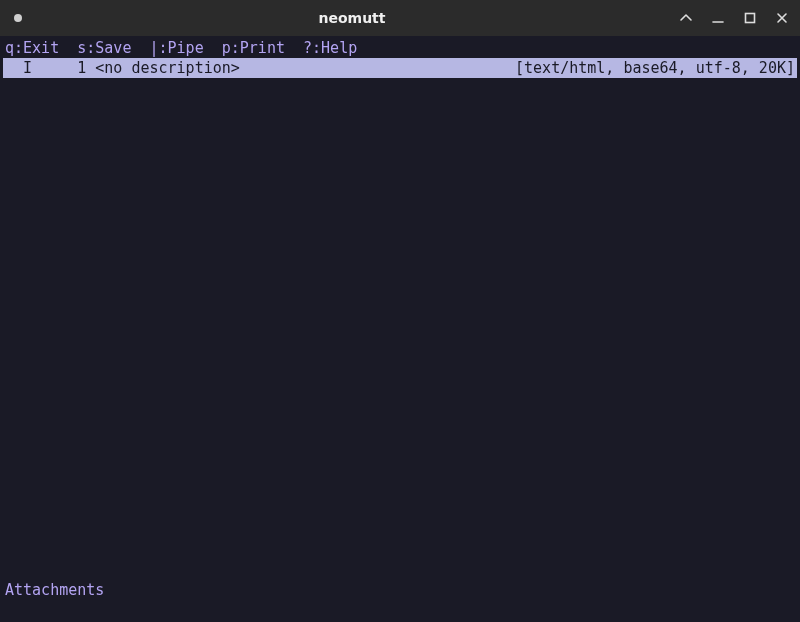 This screenshot has height=622, width=800. What do you see at coordinates (734, 18) in the screenshot?
I see `window-controls` at bounding box center [734, 18].